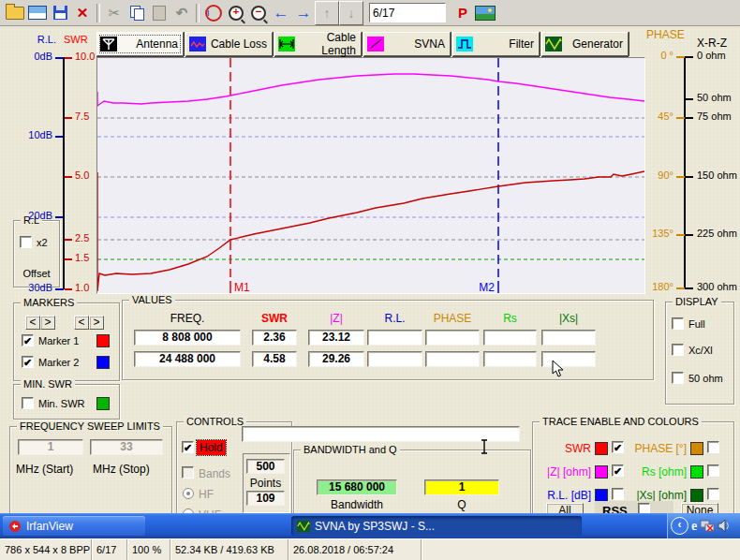 The height and width of the screenshot is (560, 740). Describe the element at coordinates (697, 449) in the screenshot. I see `trace-phase-swatch` at that location.